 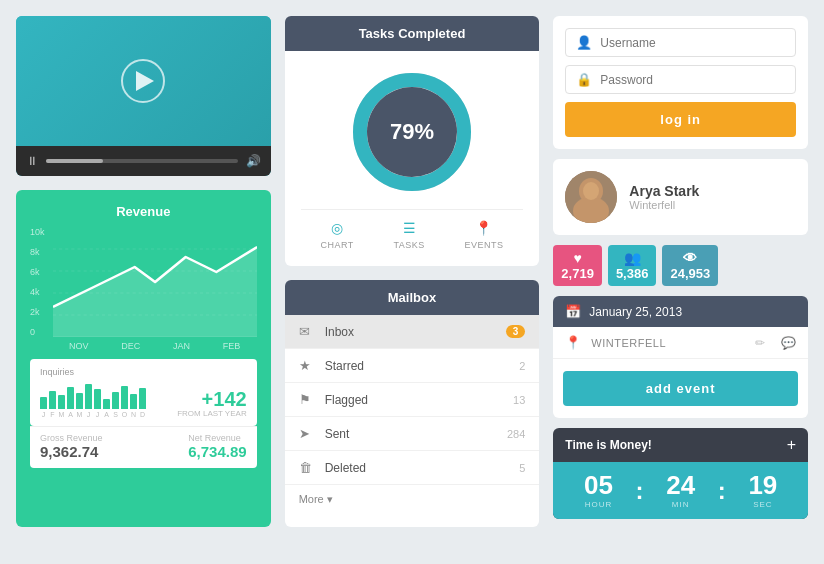 I want to click on mailbox-sent: ➤ Sent 284, so click(x=412, y=434).